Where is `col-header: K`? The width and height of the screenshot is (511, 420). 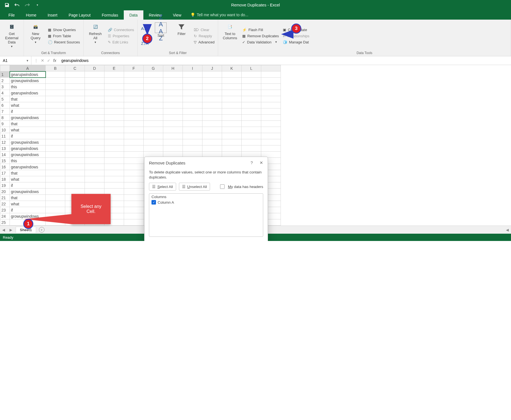
col-header: K is located at coordinates (232, 68).